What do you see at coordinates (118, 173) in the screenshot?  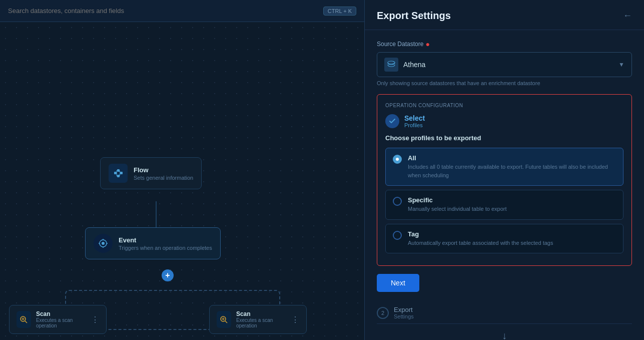 I see `flow-icon` at bounding box center [118, 173].